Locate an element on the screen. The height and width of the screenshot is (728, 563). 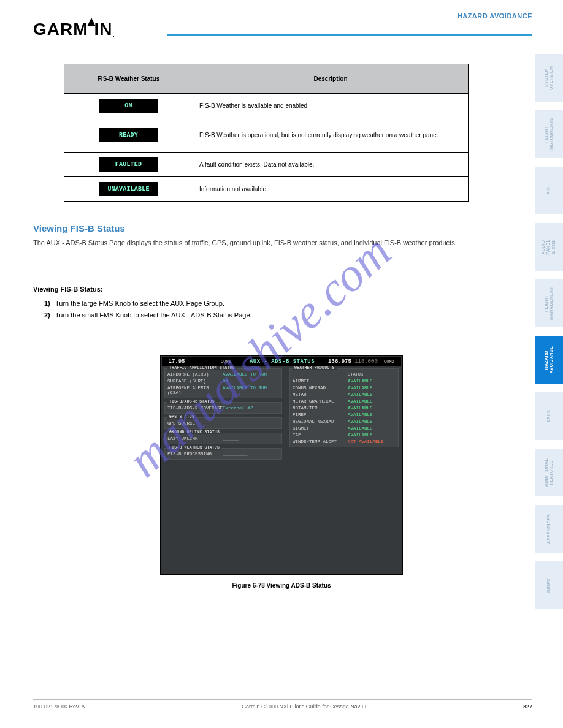
panel-row: SIGMETAVAILABLE is located at coordinates (344, 428).